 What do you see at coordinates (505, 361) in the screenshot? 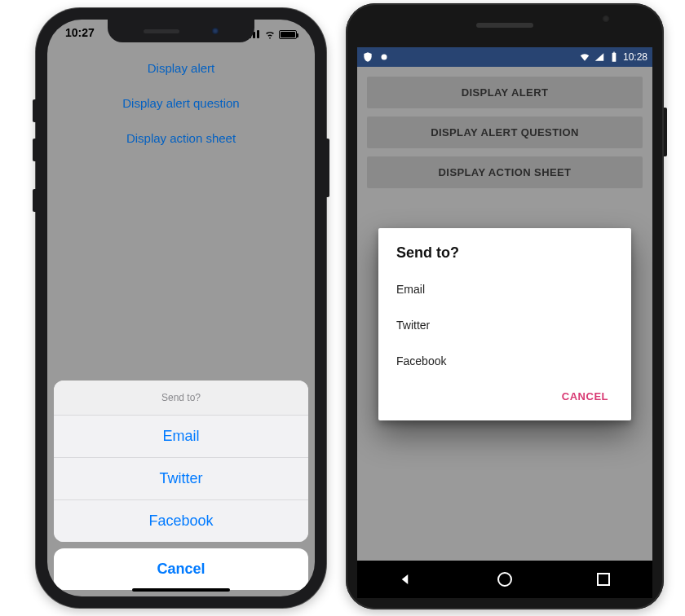
I see `android-dialog-item-facebook: Facebook` at bounding box center [505, 361].